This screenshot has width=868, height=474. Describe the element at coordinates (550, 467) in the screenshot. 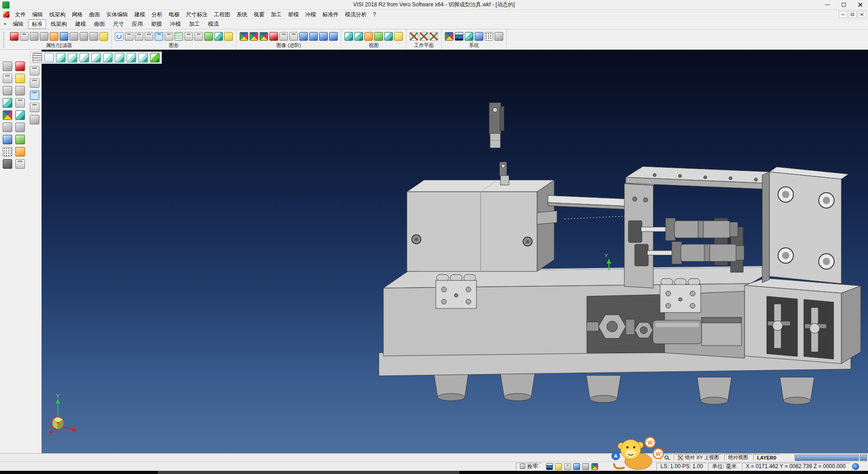

I see `display-settings-icon` at that location.